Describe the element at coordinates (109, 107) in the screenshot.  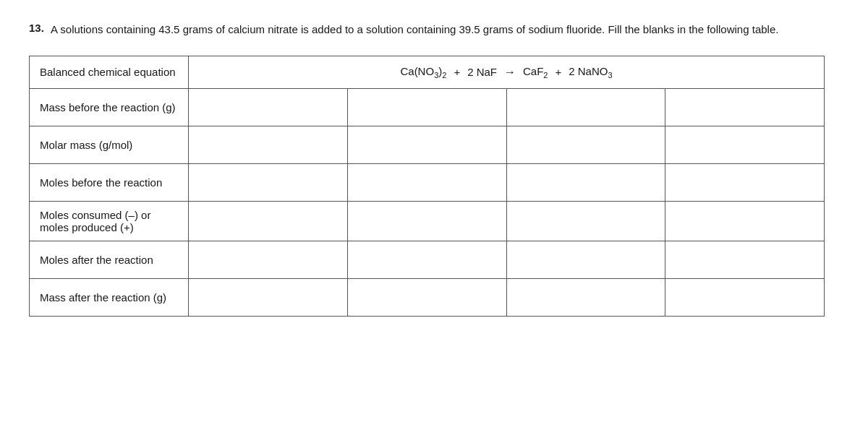
I see `mass-before-label: Mass before the reaction (g)` at that location.